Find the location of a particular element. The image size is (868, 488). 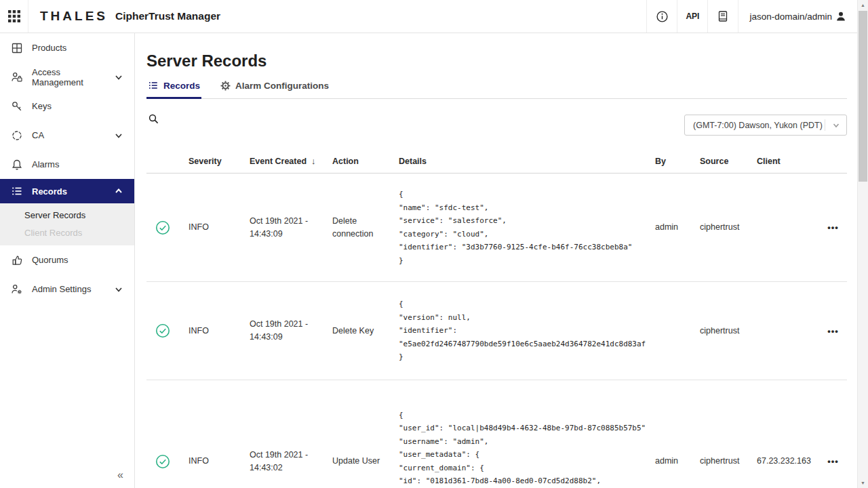

details-cell: { "version": null, "identifier": "e5ae02… is located at coordinates (517, 331).